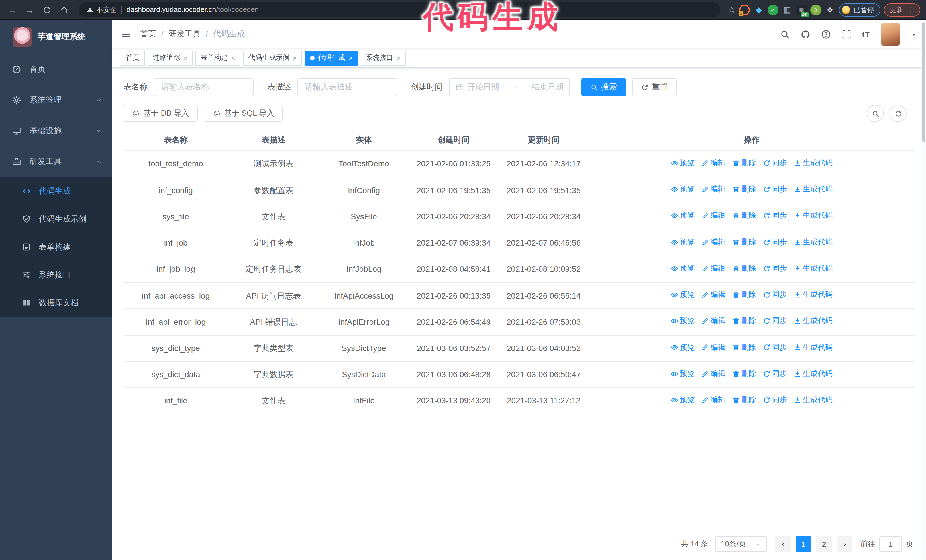 The image size is (926, 560). Describe the element at coordinates (923, 290) in the screenshot. I see `page-scrollbar` at that location.